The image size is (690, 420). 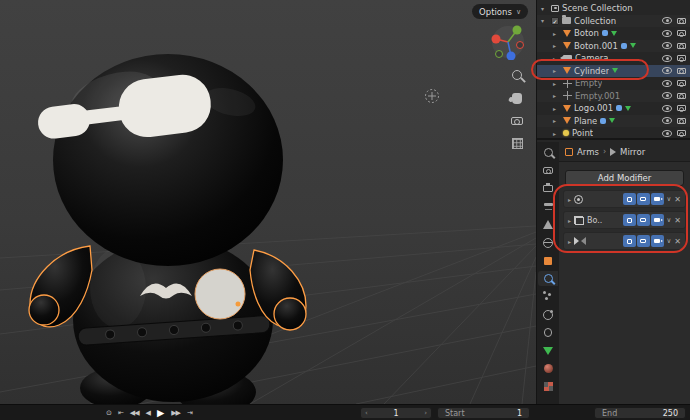 What do you see at coordinates (108, 413) in the screenshot?
I see `sync-button: ⊙` at bounding box center [108, 413].